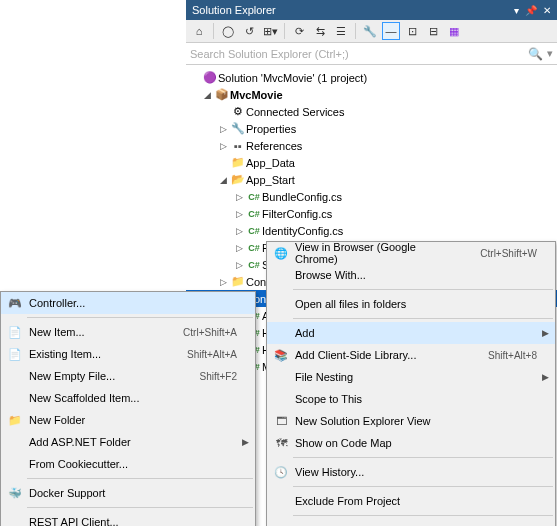 The image size is (557, 526). Describe the element at coordinates (411, 421) in the screenshot. I see `menu-new-view: 🗔New Solution Explorer View` at that location.